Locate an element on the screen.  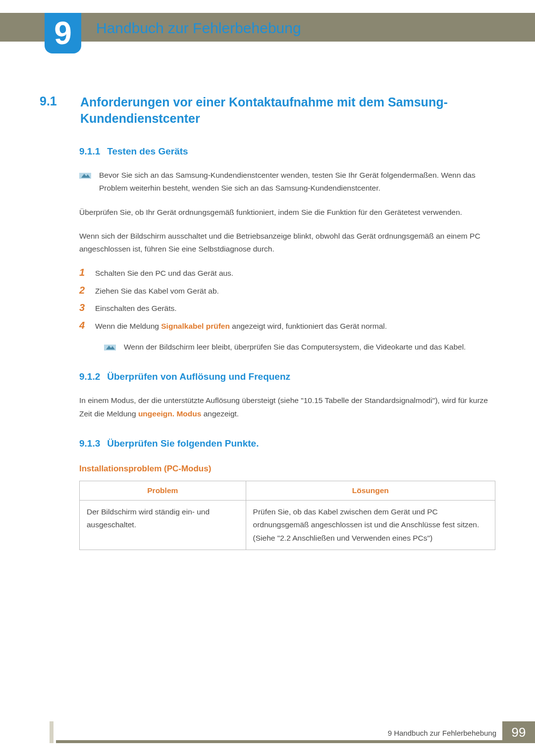
subsection-heading: 9.1.2 Überprüfen von Auflösung und Frequ… is located at coordinates (287, 377).